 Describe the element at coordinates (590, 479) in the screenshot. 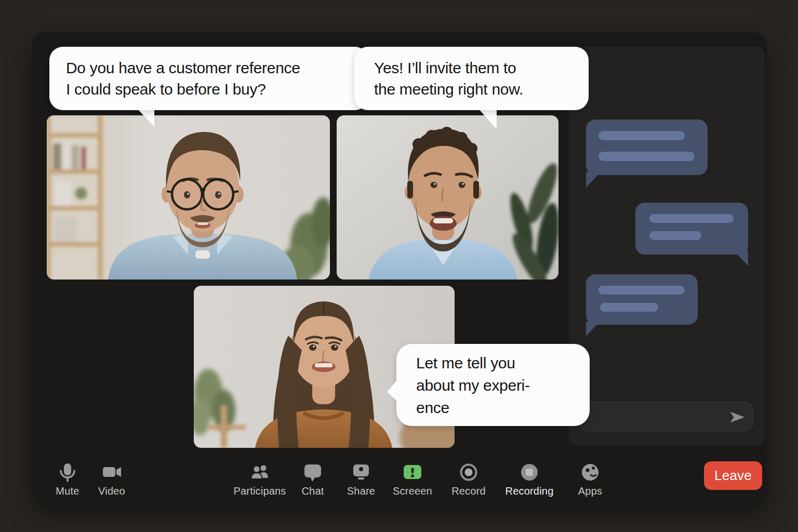

I see `toolbar-item-apps: Apps` at that location.